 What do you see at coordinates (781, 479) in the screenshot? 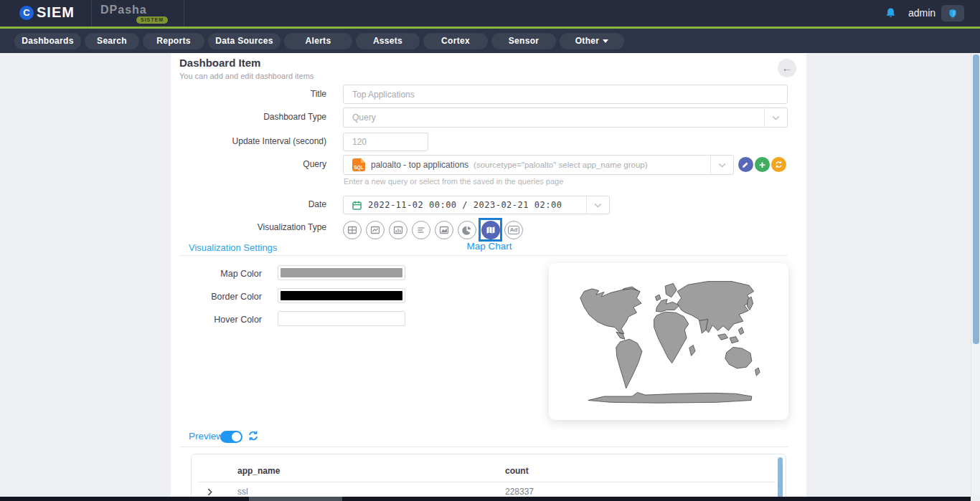
I see `table-scrollbar` at bounding box center [781, 479].